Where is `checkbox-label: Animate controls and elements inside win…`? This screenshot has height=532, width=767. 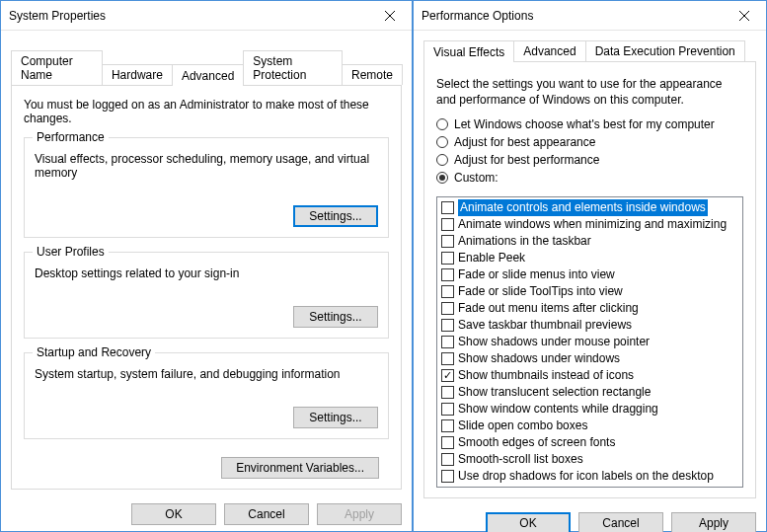 checkbox-label: Animate controls and elements inside win… is located at coordinates (582, 207).